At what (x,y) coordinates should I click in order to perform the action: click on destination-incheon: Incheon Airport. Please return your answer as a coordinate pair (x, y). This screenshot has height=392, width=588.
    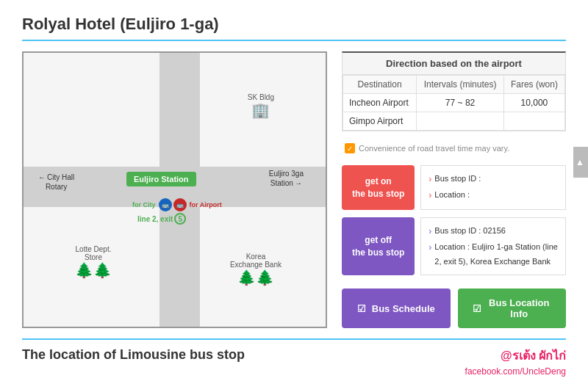
    Looking at the image, I should click on (380, 103).